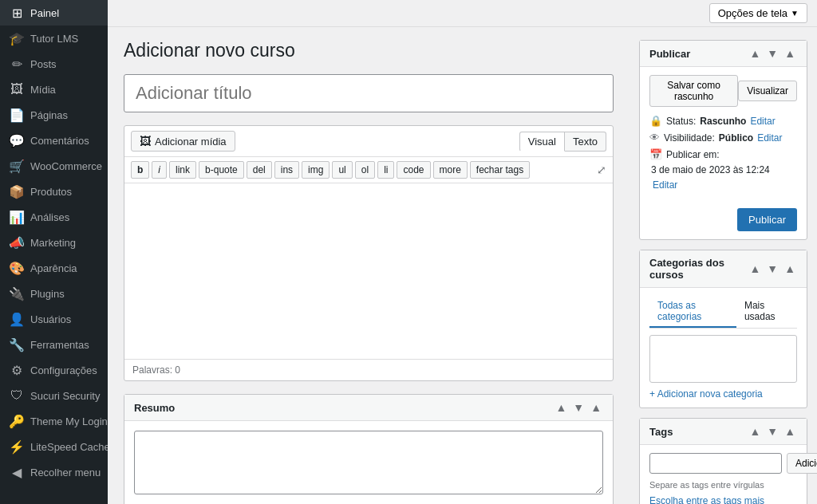 This screenshot has height=504, width=817. What do you see at coordinates (755, 269) in the screenshot?
I see `categories-collapse-up: ▲` at bounding box center [755, 269].